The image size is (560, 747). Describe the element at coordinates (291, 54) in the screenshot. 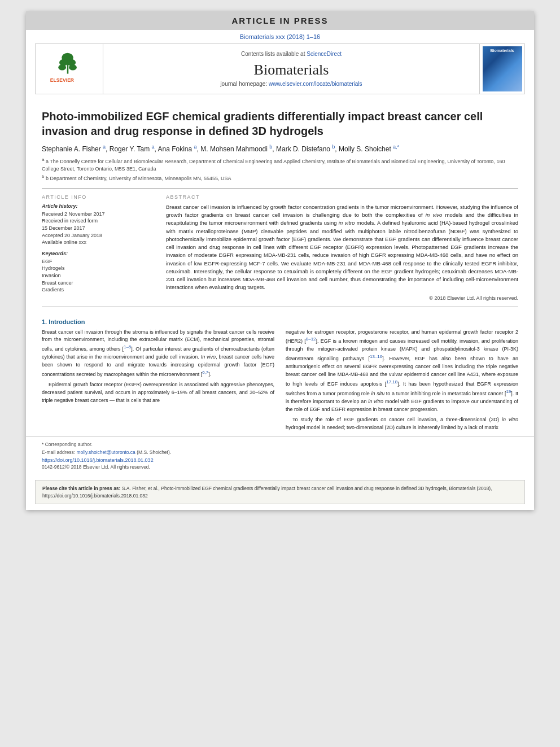

I see `contents-available-text: Contents lists available at ScienceDirec…` at that location.